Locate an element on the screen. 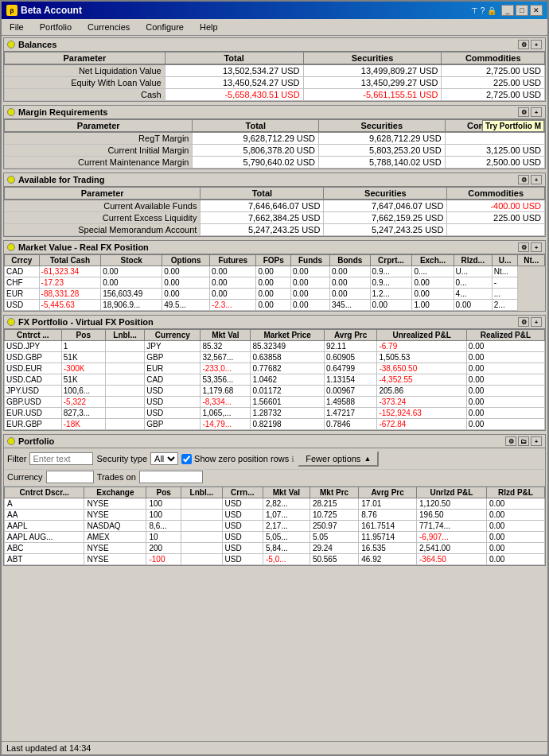 This screenshot has height=756, width=549. portfolio-settings-btn: ⚙ is located at coordinates (511, 441).